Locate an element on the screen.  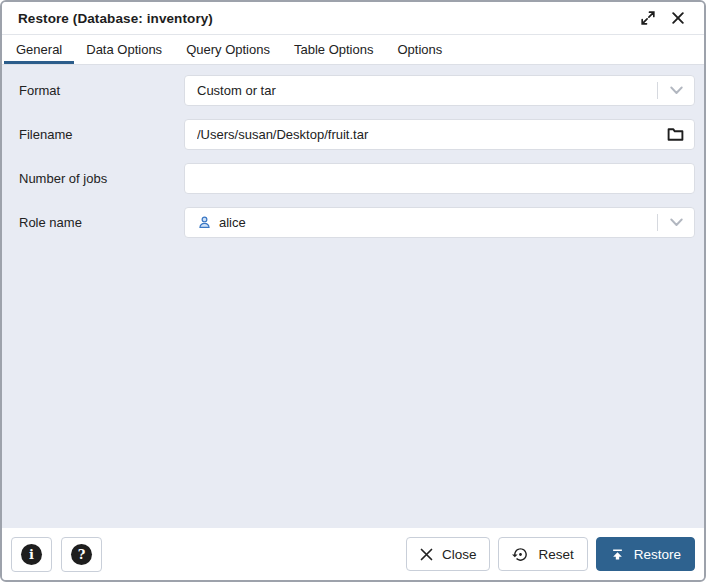
user-icon is located at coordinates (204, 222).